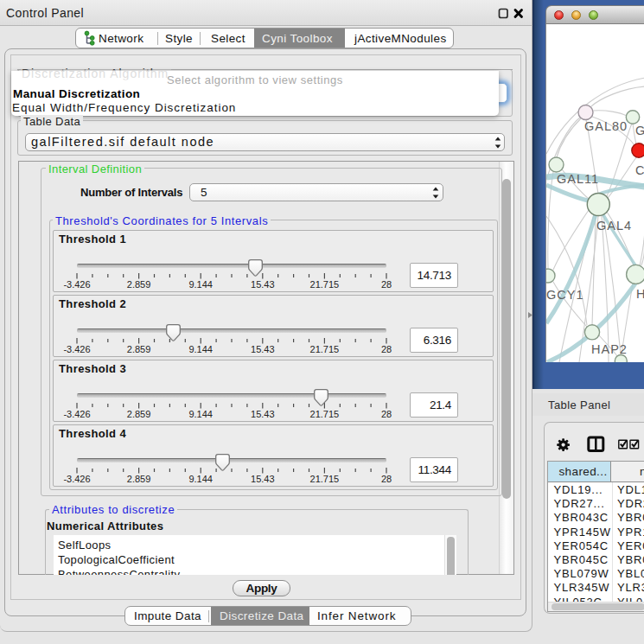 The height and width of the screenshot is (644, 644). I want to click on svg-text: H, so click(640, 294).